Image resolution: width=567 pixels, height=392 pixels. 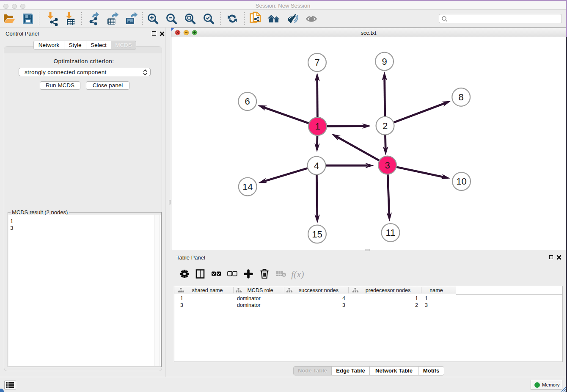 I want to click on svg-text: 15, so click(x=317, y=235).